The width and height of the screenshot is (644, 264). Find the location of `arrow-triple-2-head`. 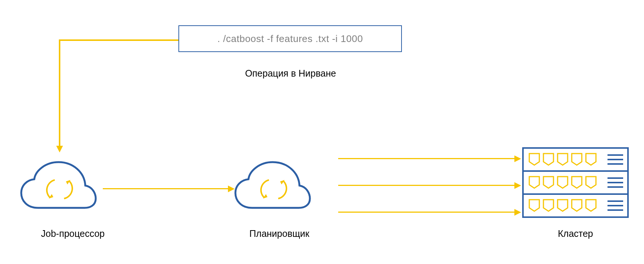

arrow-triple-2-head is located at coordinates (518, 186).